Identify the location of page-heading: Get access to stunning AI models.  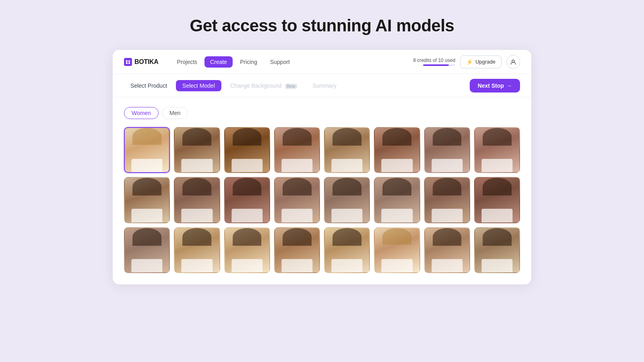
(322, 26).